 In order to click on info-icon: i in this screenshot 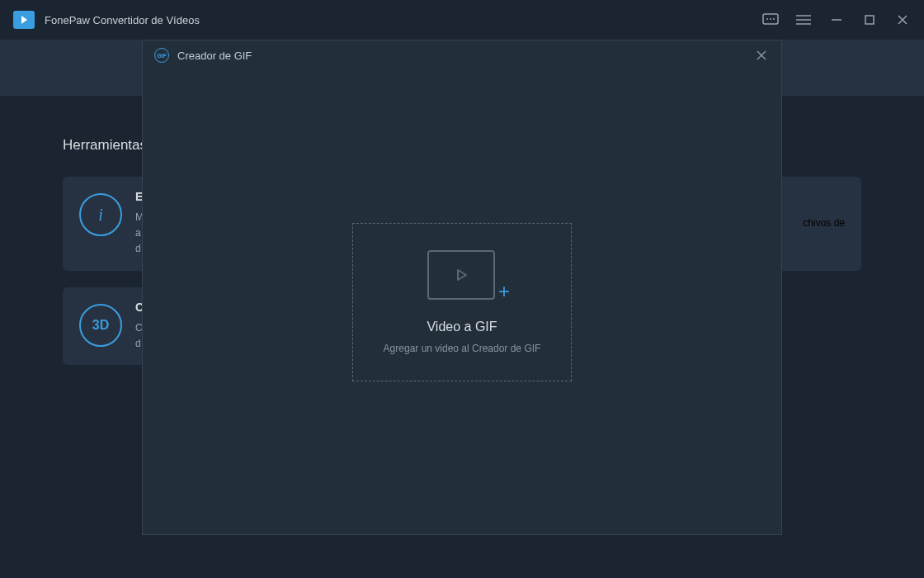, I will do `click(101, 215)`.